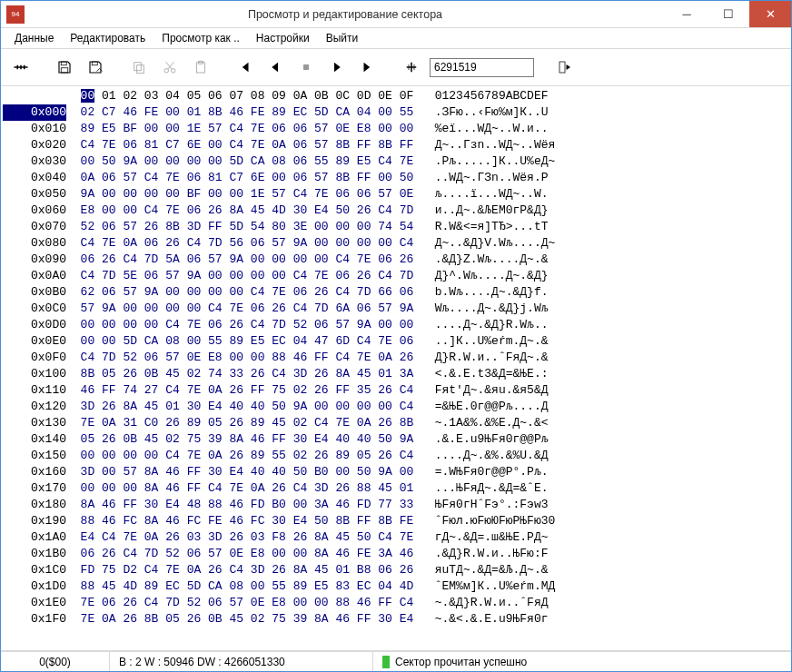 Image resolution: width=792 pixels, height=672 pixels. What do you see at coordinates (396, 538) in the screenshot?
I see `hex-row: 0x1A0 E4 C4 7E 0A 26 03 3D 26 03 F8 26 8…` at bounding box center [396, 538].